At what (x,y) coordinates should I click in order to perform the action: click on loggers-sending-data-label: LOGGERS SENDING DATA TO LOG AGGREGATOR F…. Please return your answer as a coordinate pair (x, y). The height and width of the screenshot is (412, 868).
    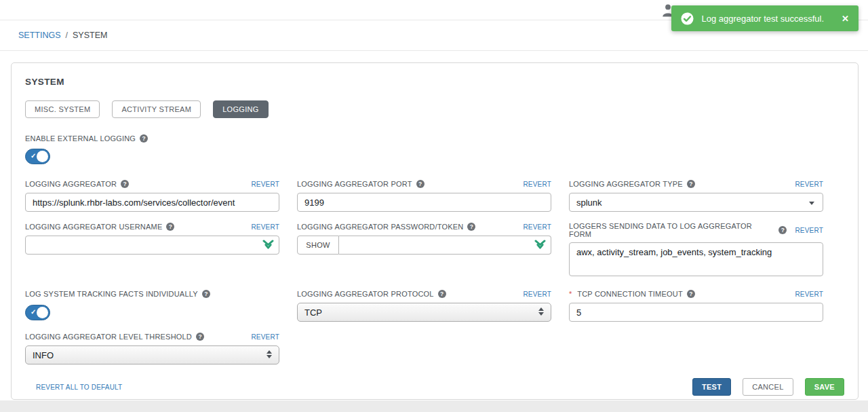
    Looking at the image, I should click on (671, 230).